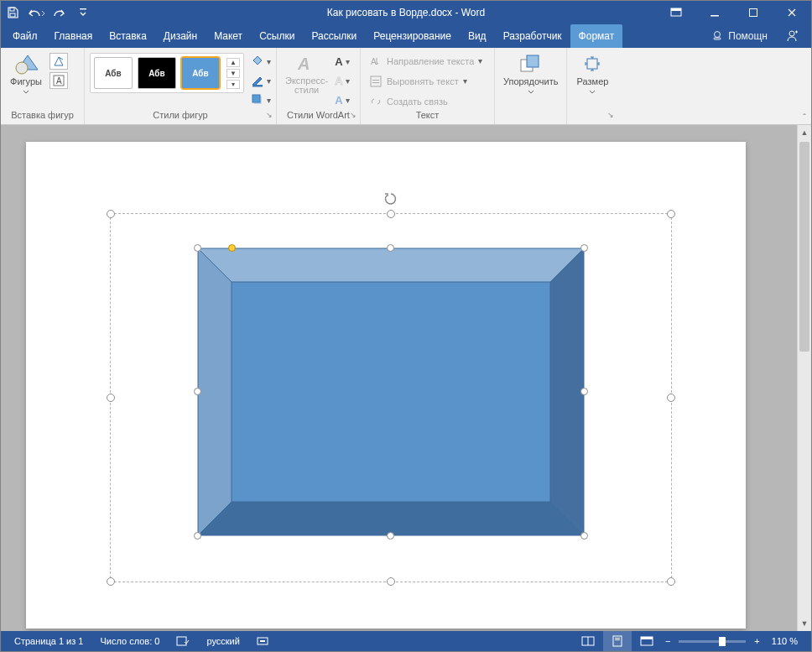 The height and width of the screenshot is (652, 812). What do you see at coordinates (223, 641) in the screenshot?
I see `status-language: русский` at bounding box center [223, 641].